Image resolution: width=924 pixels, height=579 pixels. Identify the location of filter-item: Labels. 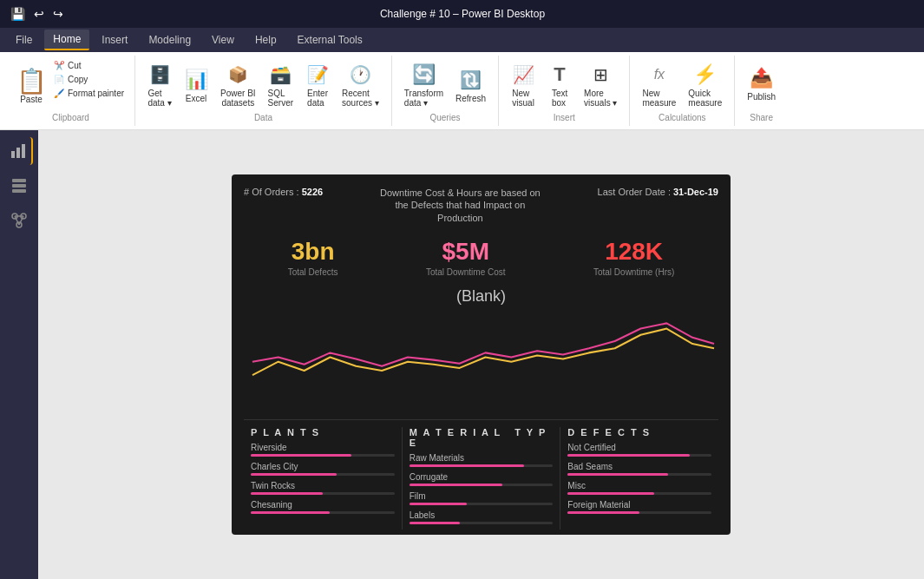
(482, 517).